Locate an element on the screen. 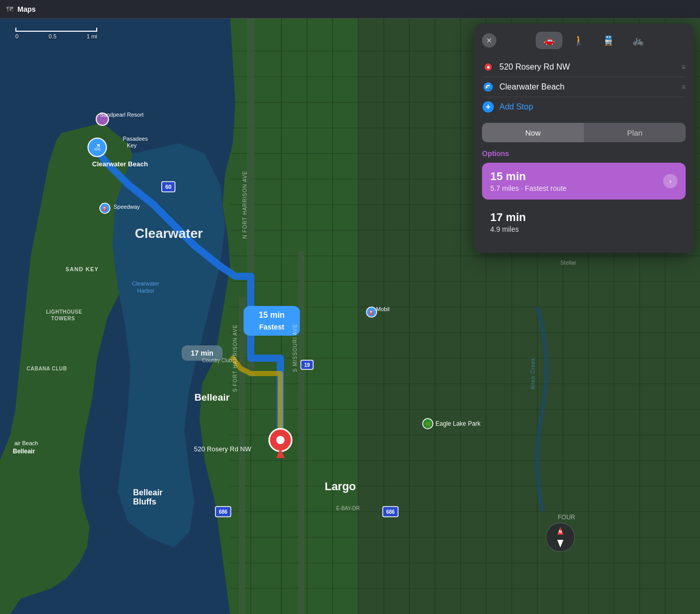  svg-text: Key is located at coordinates (132, 145).